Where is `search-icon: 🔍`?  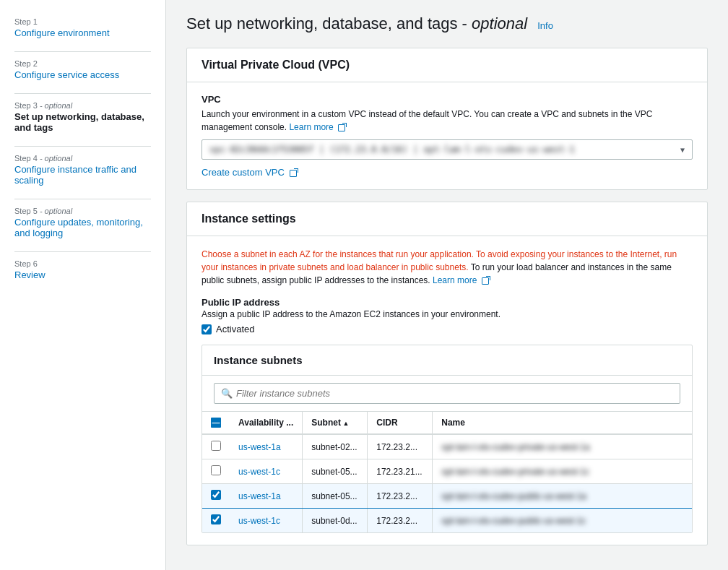
search-icon: 🔍 is located at coordinates (227, 393).